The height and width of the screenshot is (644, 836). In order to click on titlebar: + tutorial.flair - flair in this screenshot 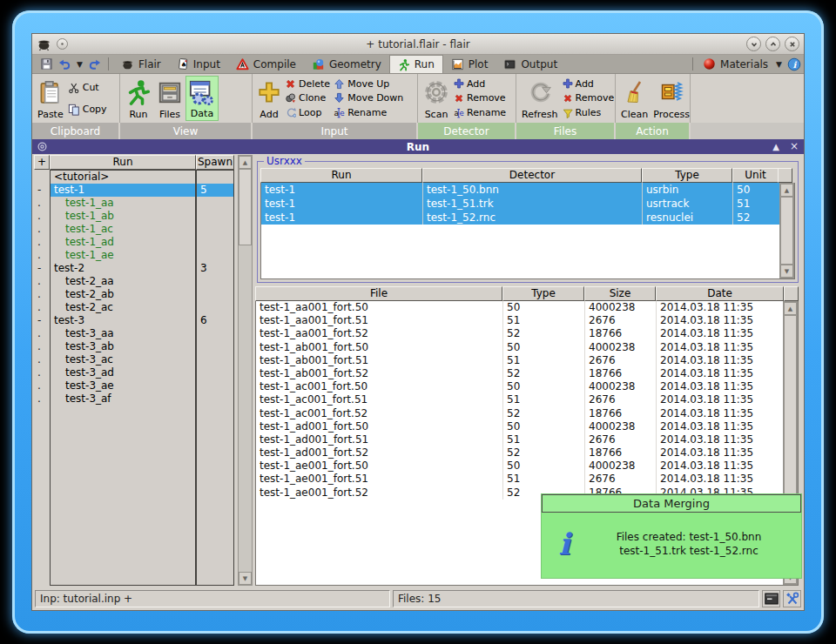, I will do `click(418, 44)`.